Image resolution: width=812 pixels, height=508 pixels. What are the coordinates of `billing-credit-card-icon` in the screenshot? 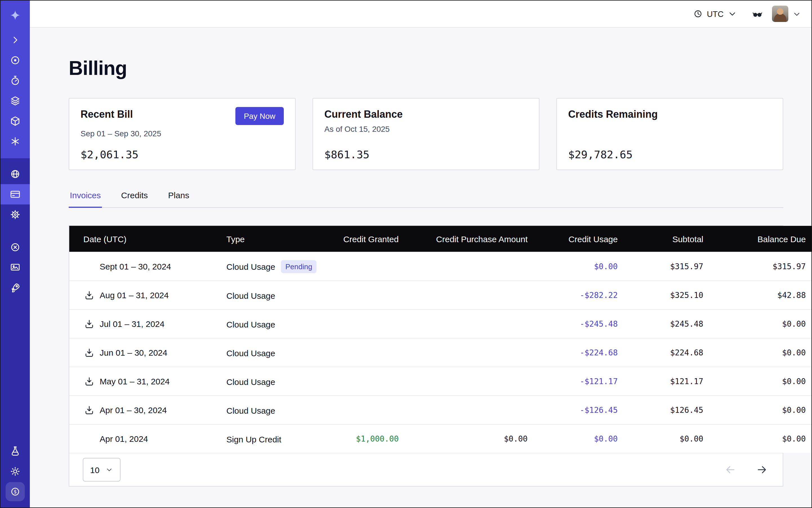 It's located at (15, 194).